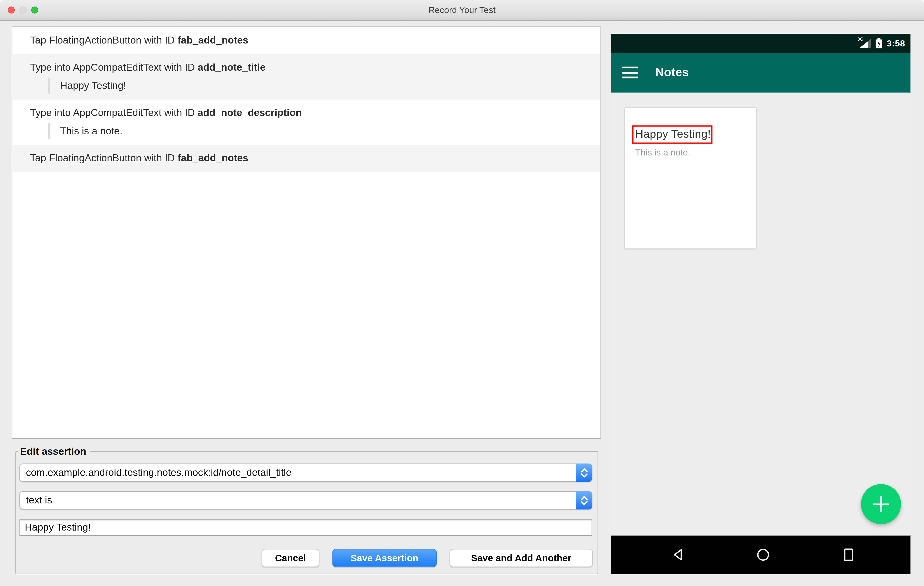 The image size is (924, 586). Describe the element at coordinates (663, 152) in the screenshot. I see `note-description: This is a note.` at that location.